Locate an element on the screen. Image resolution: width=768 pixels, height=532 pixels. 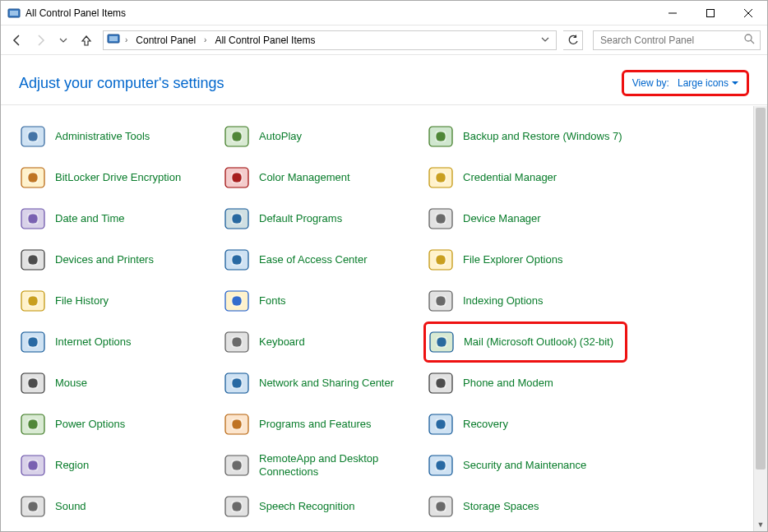
address-bar: › Control Panel › All Control Panel Item… is located at coordinates (330, 40).